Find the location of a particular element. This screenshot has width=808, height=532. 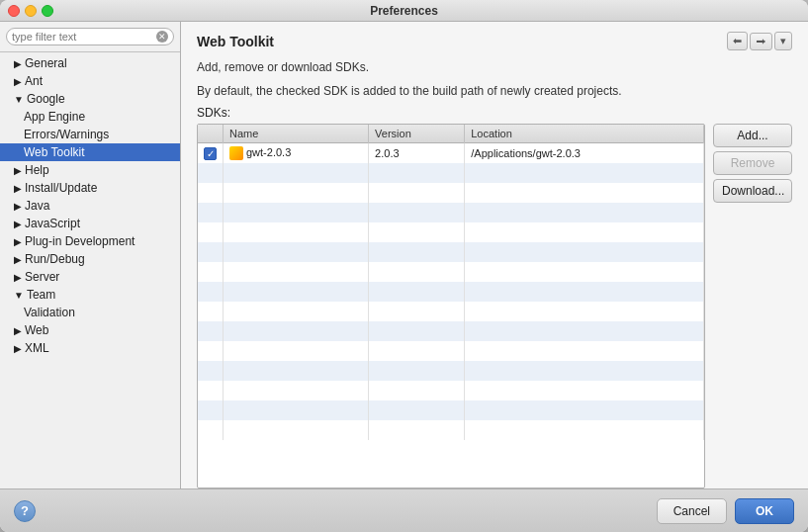

sdk-checkbox: ✓ is located at coordinates (210, 154).